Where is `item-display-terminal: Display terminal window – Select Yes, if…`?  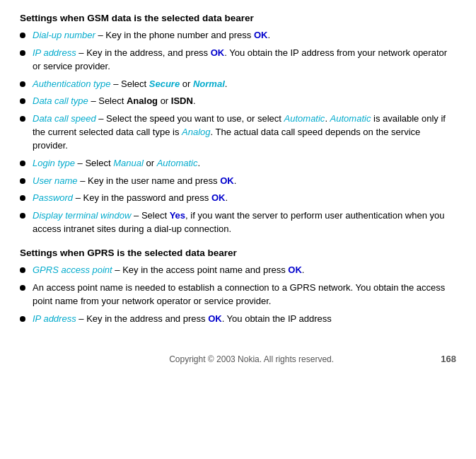
item-display-terminal: Display terminal window – Select Yes, if… is located at coordinates (245, 223).